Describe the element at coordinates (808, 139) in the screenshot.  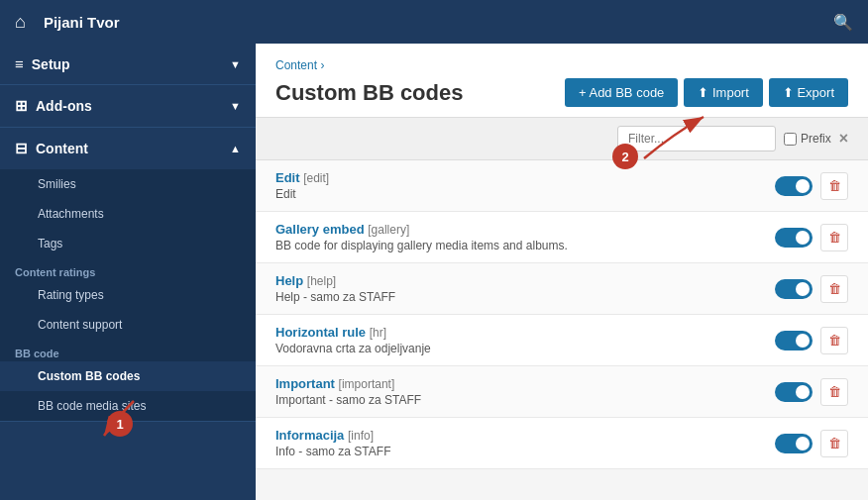
I see `prefix-label: Prefix` at that location.